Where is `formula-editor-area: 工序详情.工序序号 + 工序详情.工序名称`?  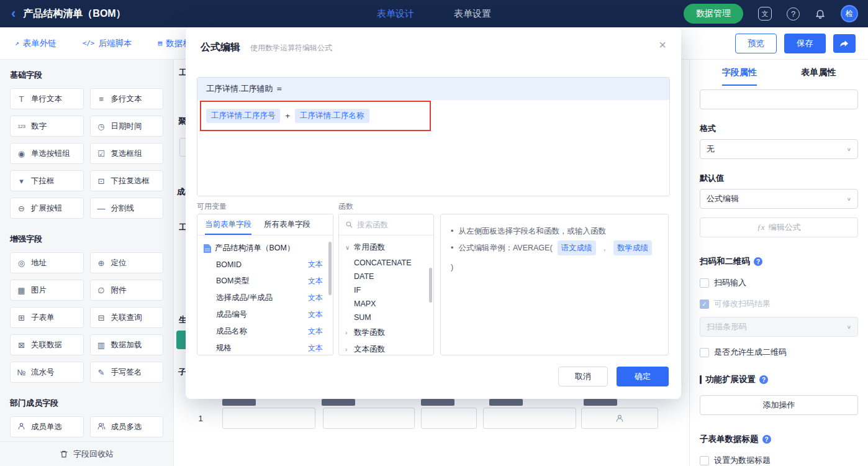
formula-editor-area: 工序详情.工序序号 + 工序详情.工序名称 is located at coordinates (433, 148).